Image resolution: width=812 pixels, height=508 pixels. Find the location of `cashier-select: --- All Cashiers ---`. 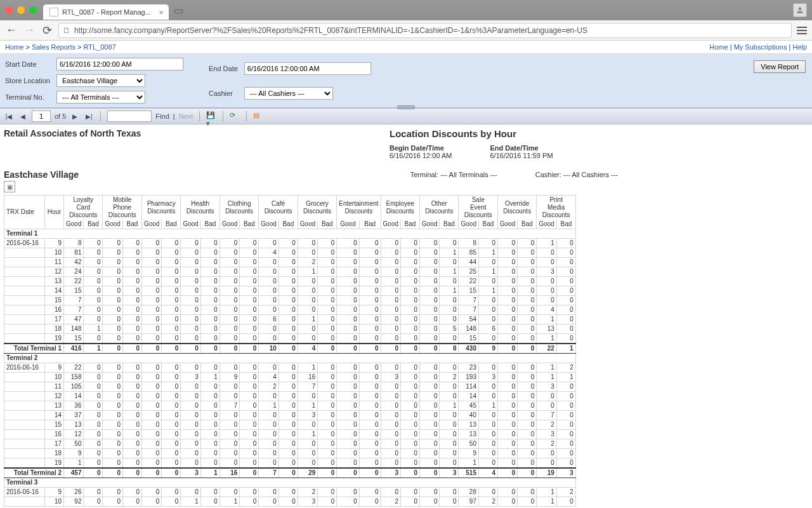

cashier-select: --- All Cashiers --- is located at coordinates (289, 93).